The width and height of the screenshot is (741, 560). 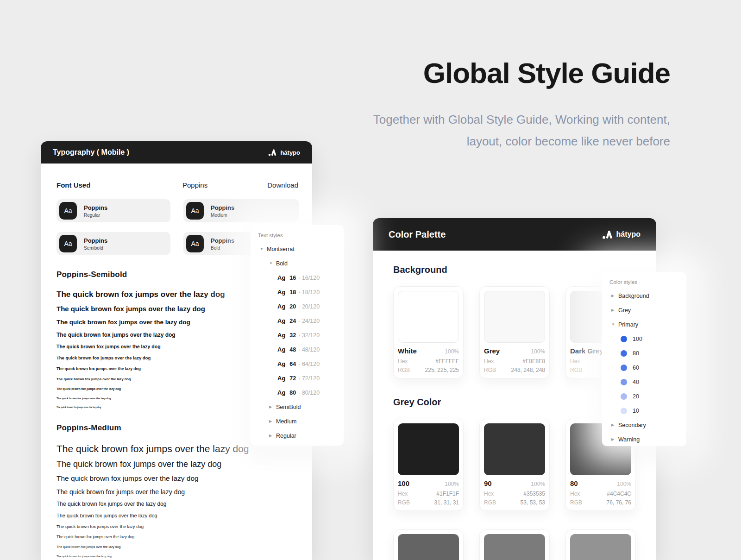 What do you see at coordinates (648, 310) in the screenshot?
I see `tree-group-grey: ▶Grey` at bounding box center [648, 310].